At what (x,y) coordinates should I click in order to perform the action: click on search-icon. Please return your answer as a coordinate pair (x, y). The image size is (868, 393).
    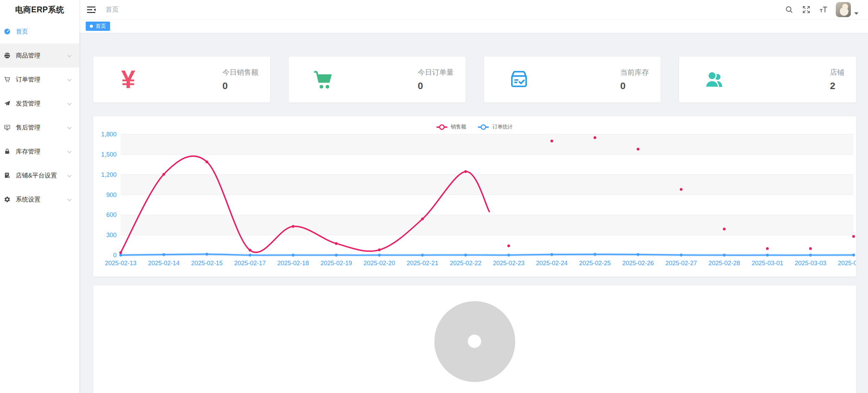
    Looking at the image, I should click on (789, 10).